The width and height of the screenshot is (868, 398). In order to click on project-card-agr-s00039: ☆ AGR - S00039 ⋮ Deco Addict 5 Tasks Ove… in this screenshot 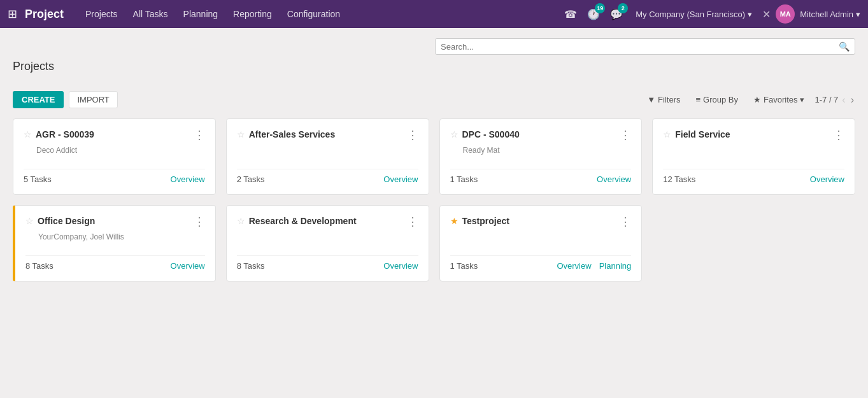, I will do `click(115, 157)`.